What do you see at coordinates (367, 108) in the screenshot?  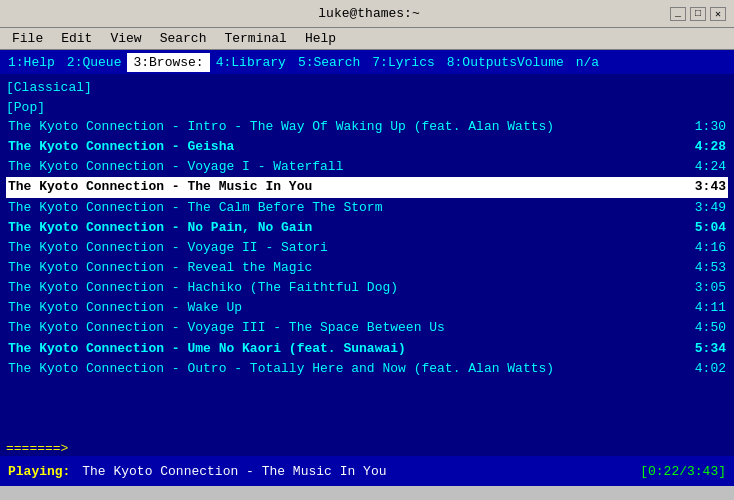 I see `section-pop: [Pop]` at bounding box center [367, 108].